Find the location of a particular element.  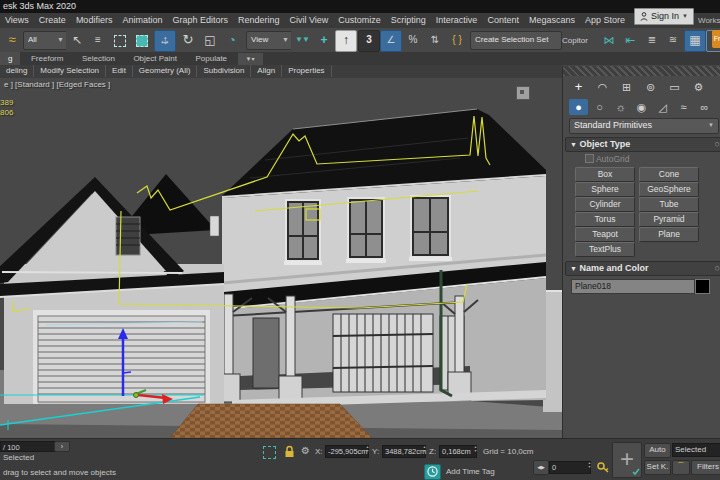

key-filters-icon: ⌒ is located at coordinates (681, 468).